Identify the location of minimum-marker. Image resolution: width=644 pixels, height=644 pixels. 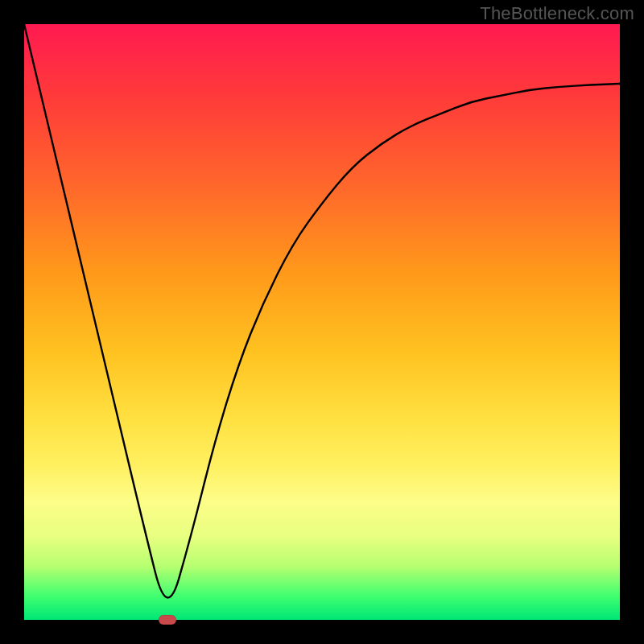
(167, 620).